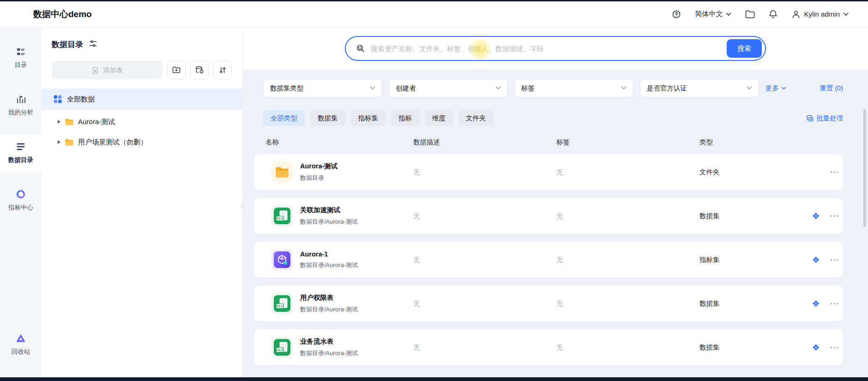 This screenshot has width=868, height=381. I want to click on asset-path: 数据目录/Aurora-测试, so click(356, 222).